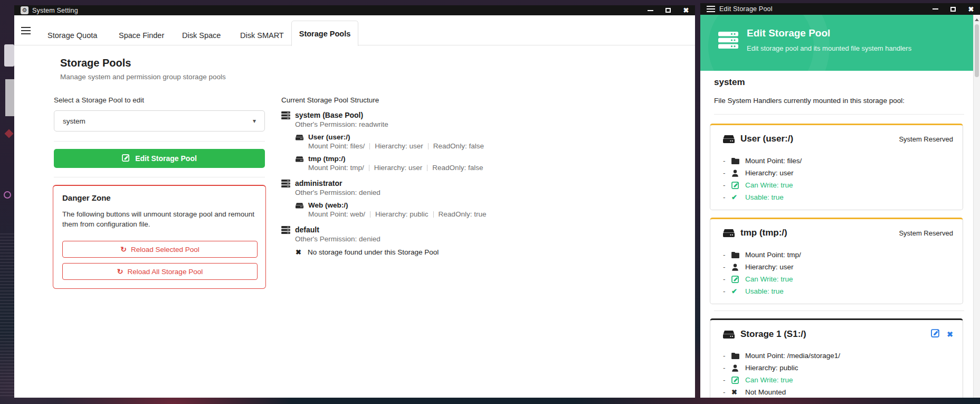 The image size is (980, 404). Describe the element at coordinates (99, 100) in the screenshot. I see `pool-select-label: Select a Storage Pool to edit` at that location.